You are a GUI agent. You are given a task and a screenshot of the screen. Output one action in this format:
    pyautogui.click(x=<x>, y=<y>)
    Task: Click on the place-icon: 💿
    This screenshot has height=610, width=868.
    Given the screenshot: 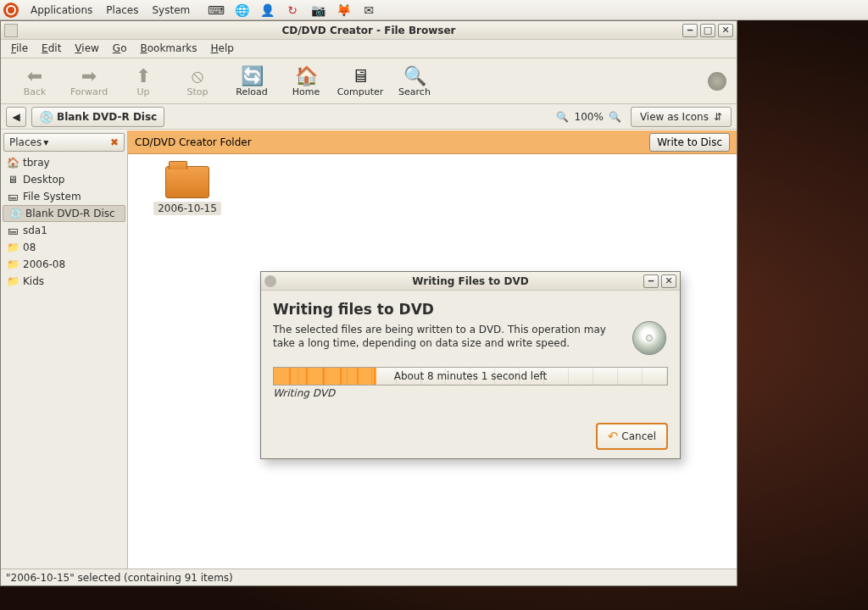 What is the action you would take?
    pyautogui.click(x=15, y=214)
    